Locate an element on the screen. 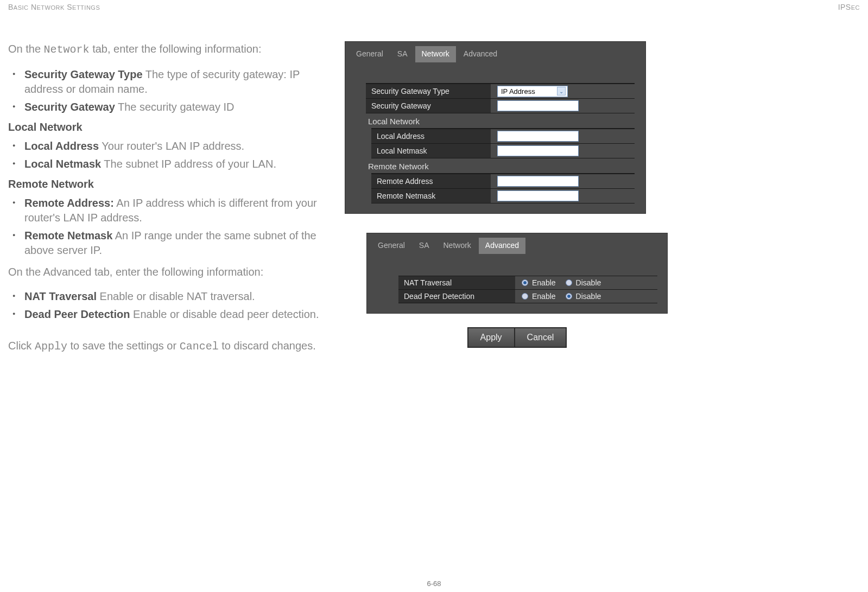 This screenshot has width=868, height=592. bullet-local-mask: Local Netmask The subnet IP address of y… is located at coordinates (166, 164).